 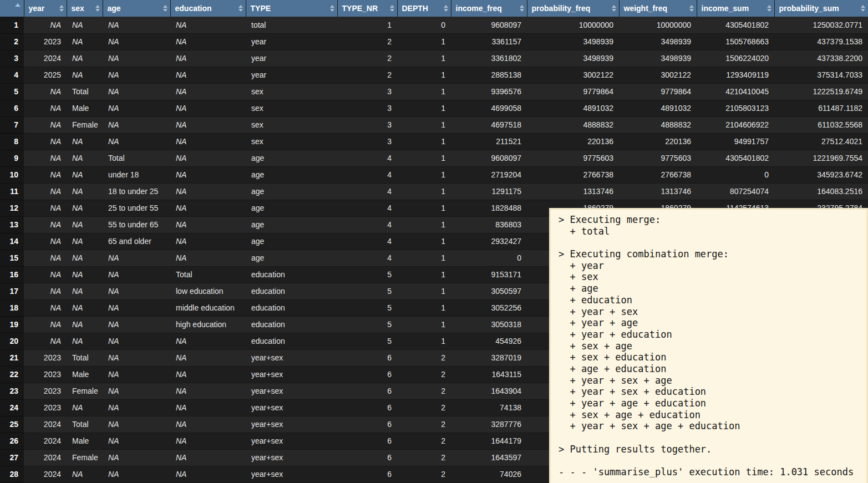 I want to click on column-header-education: education, so click(x=208, y=8).